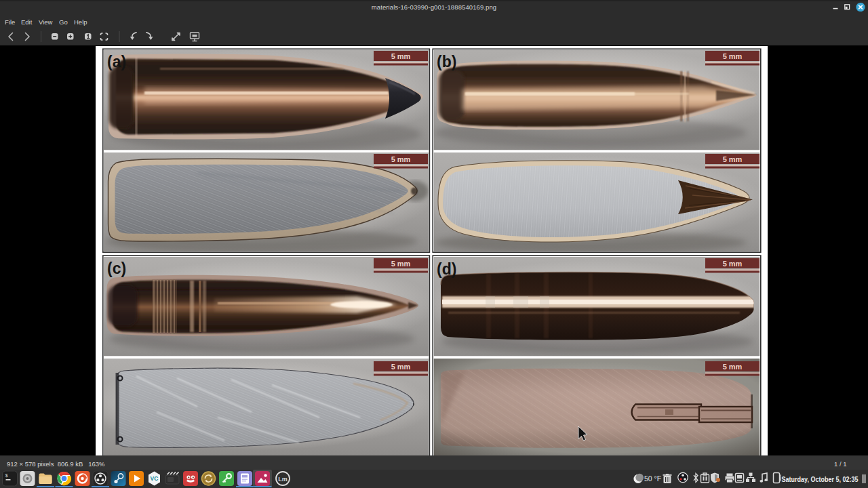 This screenshot has height=488, width=868. I want to click on svg-text: (d), so click(446, 269).